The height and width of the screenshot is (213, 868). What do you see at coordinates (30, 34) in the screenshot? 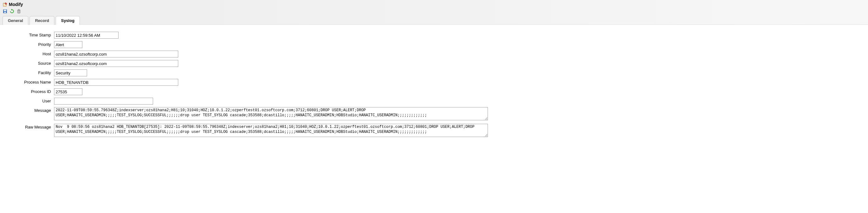
I see `label-time-stamp: Time Stamp` at bounding box center [30, 34].